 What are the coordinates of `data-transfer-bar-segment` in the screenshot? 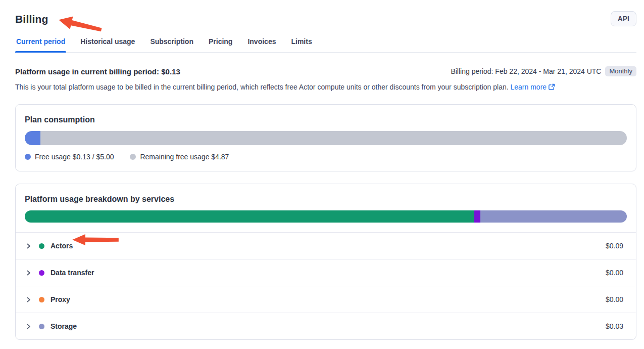 It's located at (477, 216).